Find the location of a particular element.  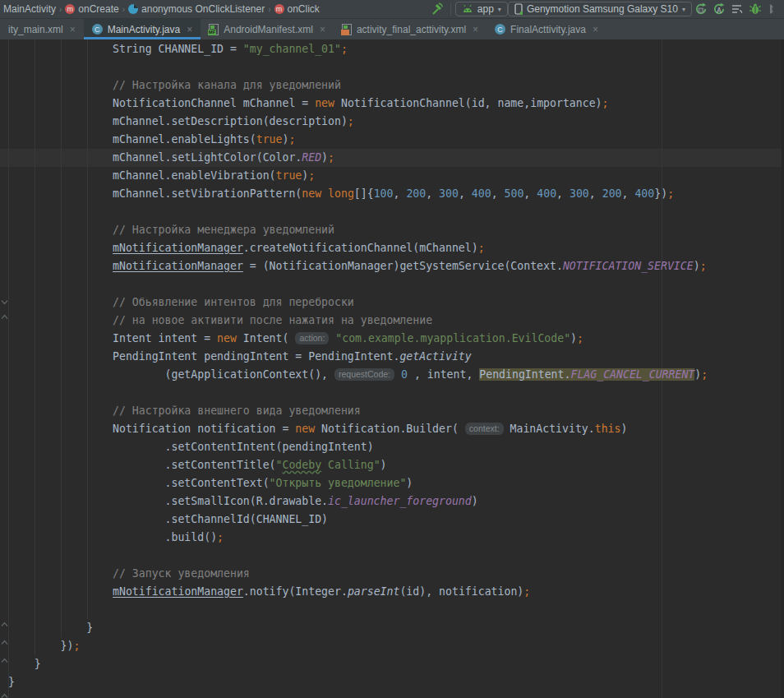

tab-finalacttivity-java: C FinalActtivity.java × is located at coordinates (546, 30).